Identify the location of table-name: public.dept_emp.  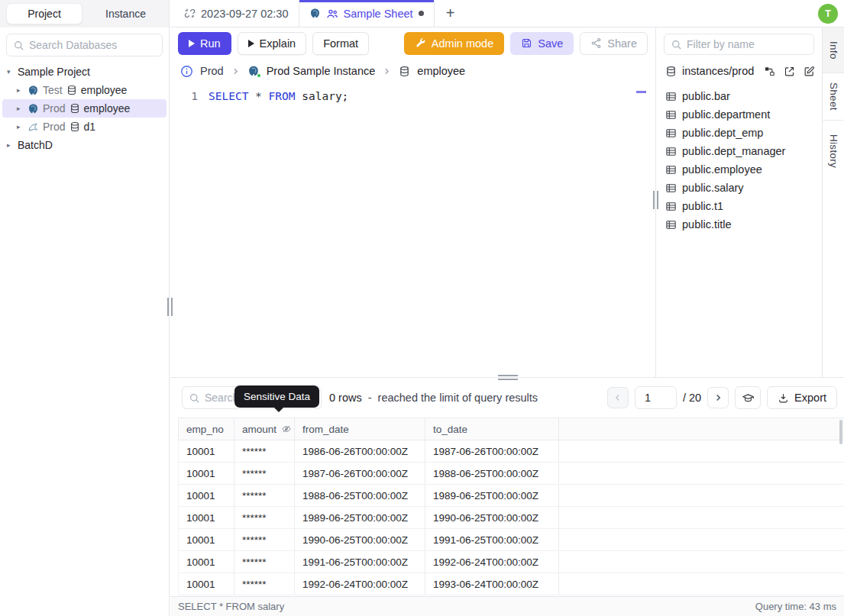
(723, 133).